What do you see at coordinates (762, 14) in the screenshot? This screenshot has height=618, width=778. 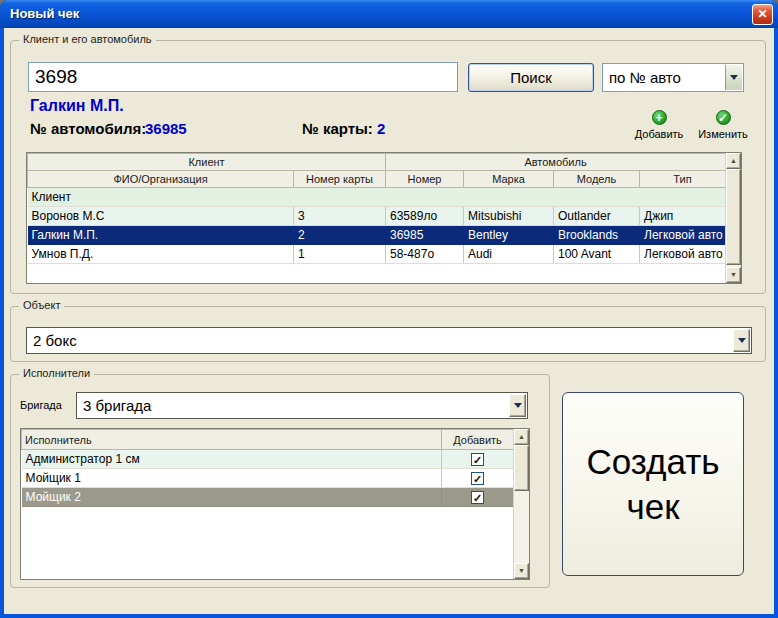 I see `close-button: ✕` at bounding box center [762, 14].